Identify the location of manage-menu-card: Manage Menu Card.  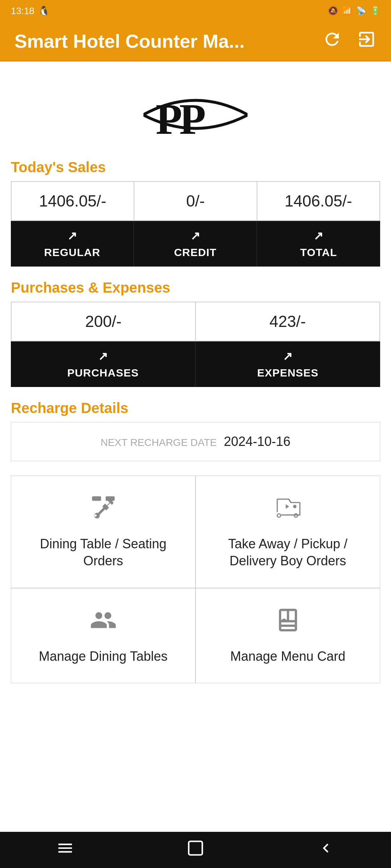
(288, 636).